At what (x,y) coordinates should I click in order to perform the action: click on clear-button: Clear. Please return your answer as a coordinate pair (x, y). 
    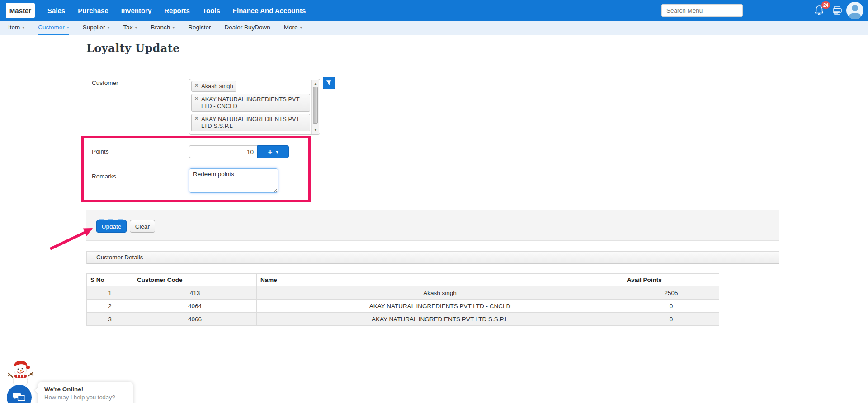
    Looking at the image, I should click on (142, 226).